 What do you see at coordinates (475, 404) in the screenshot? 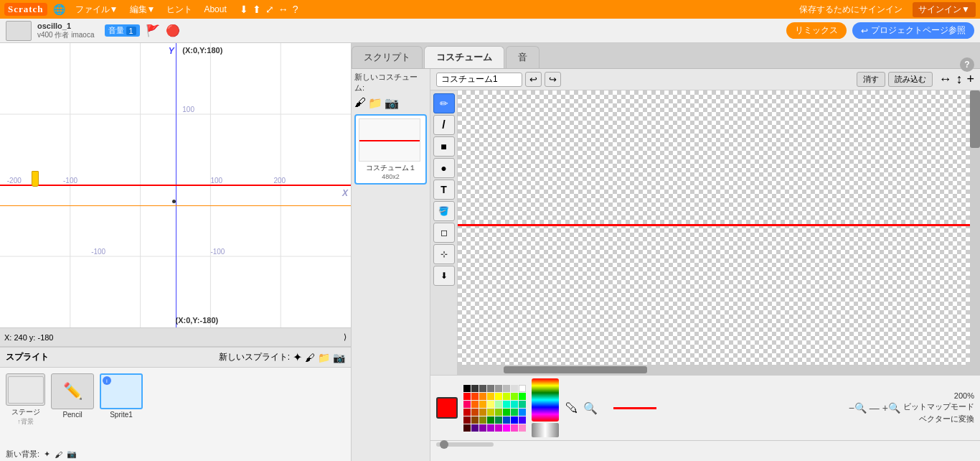
I see `color-orange2` at bounding box center [475, 404].